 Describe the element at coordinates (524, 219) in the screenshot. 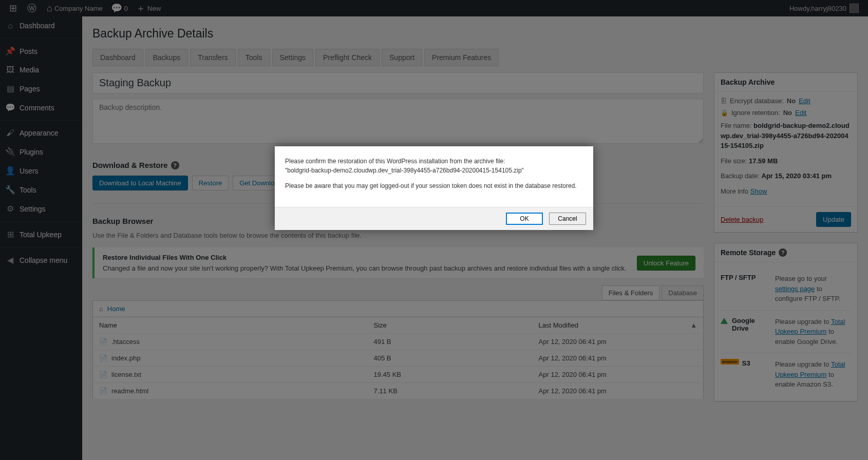

I see `ok-button: OK` at that location.